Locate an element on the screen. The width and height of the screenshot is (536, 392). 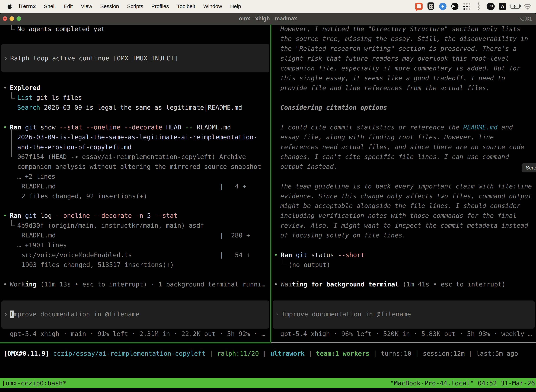
inject-chevron: › is located at coordinates (6, 58).